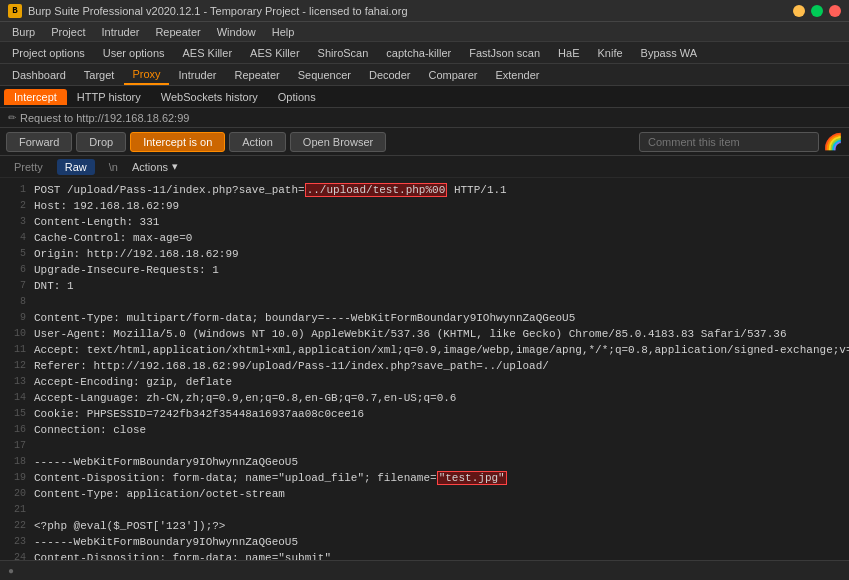 This screenshot has width=849, height=580. What do you see at coordinates (424, 494) in the screenshot?
I see `table-row: 20 Content-Type: application/octet-strea…` at bounding box center [424, 494].